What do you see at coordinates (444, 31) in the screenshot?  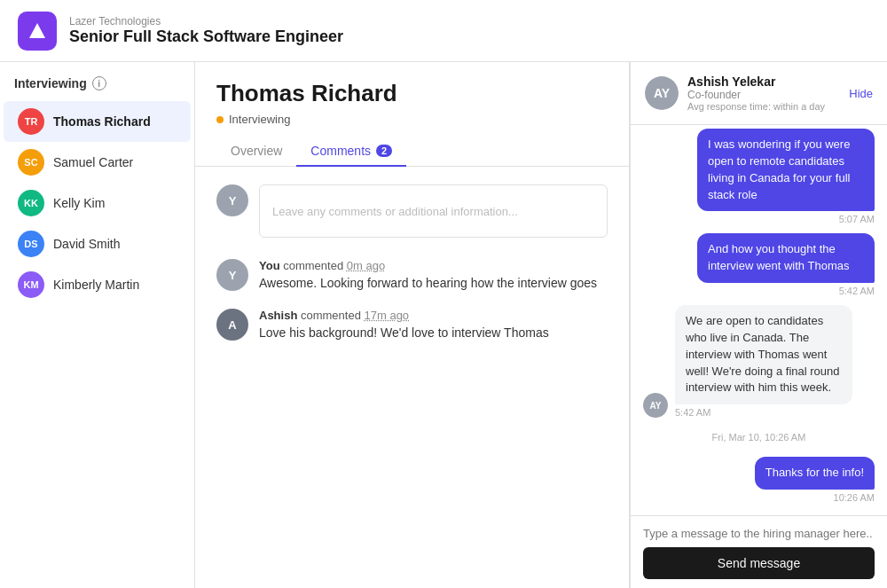 I see `app-header: Lazer Technologies Senior Full Stack Sof…` at bounding box center [444, 31].